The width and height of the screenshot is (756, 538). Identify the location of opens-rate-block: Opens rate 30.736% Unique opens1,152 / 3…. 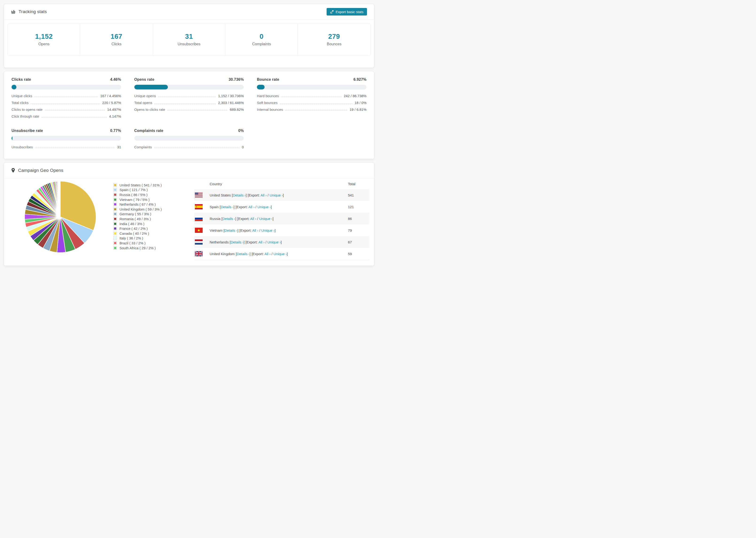
(189, 99).